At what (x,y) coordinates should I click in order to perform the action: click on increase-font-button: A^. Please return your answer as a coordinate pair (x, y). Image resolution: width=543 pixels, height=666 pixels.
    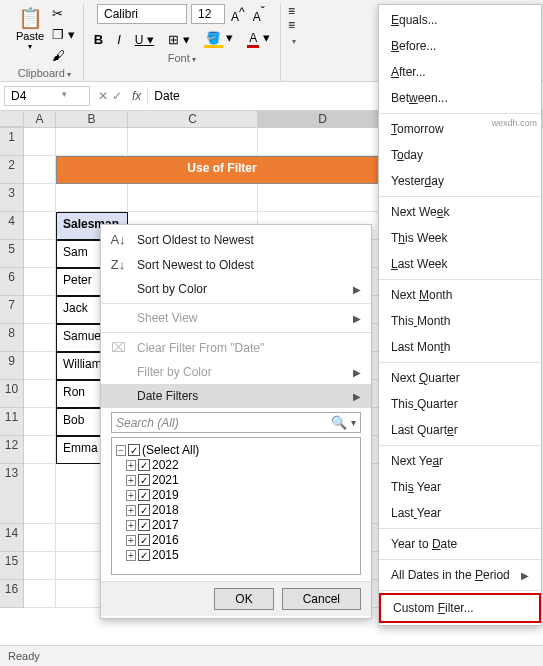
    Looking at the image, I should click on (238, 14).